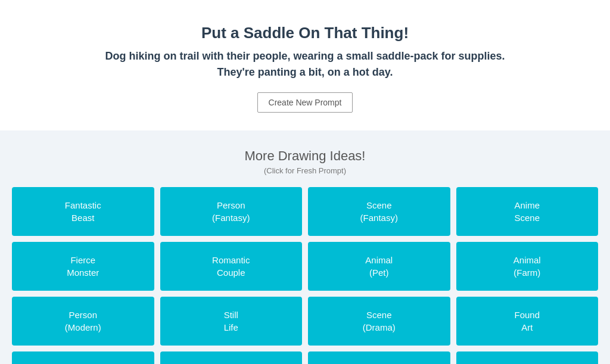 The height and width of the screenshot is (364, 610). I want to click on grid-item: FierceMonster, so click(83, 266).